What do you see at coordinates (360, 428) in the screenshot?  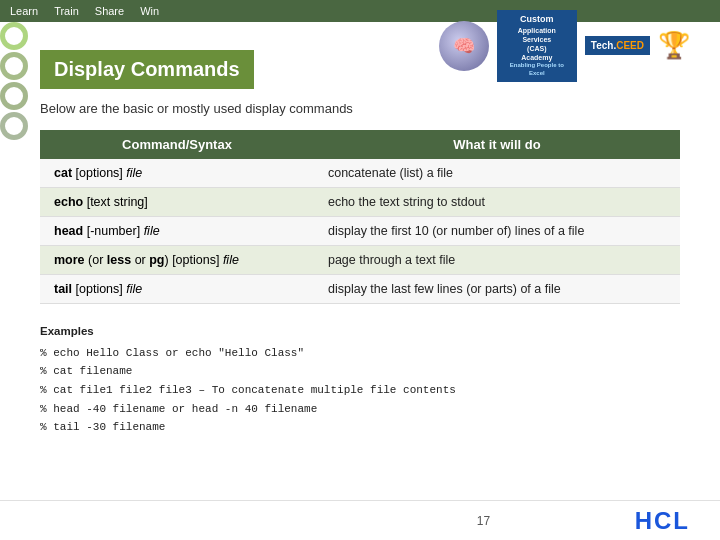 I see `example-line: % tail -30 filename` at bounding box center [360, 428].